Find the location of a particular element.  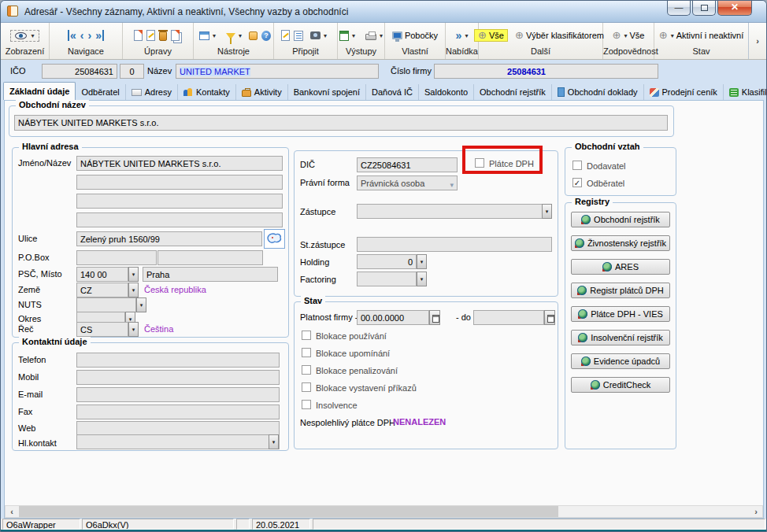

media-button: ▾ is located at coordinates (318, 35).